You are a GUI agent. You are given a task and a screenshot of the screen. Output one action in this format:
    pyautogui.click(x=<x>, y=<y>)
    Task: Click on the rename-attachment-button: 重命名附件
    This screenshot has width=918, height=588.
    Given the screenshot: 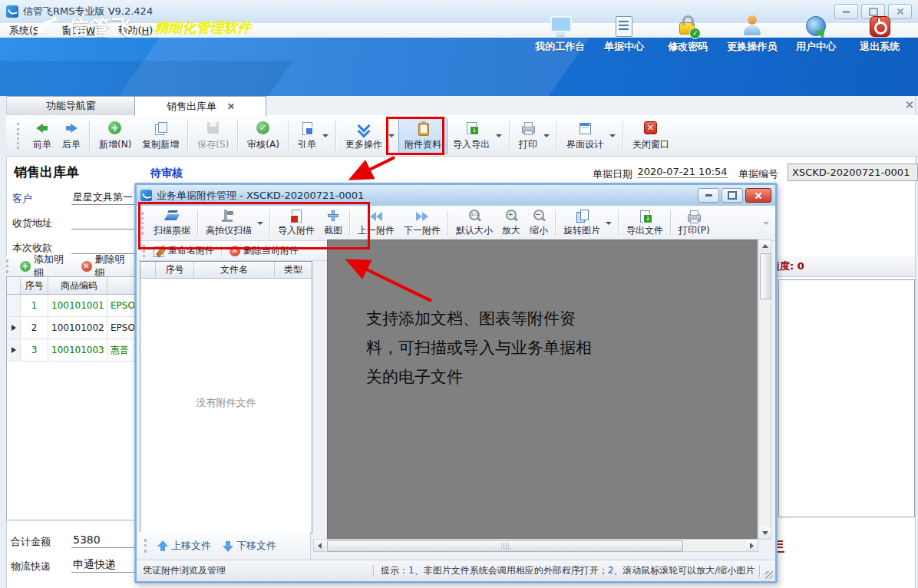 What is the action you would take?
    pyautogui.click(x=183, y=250)
    